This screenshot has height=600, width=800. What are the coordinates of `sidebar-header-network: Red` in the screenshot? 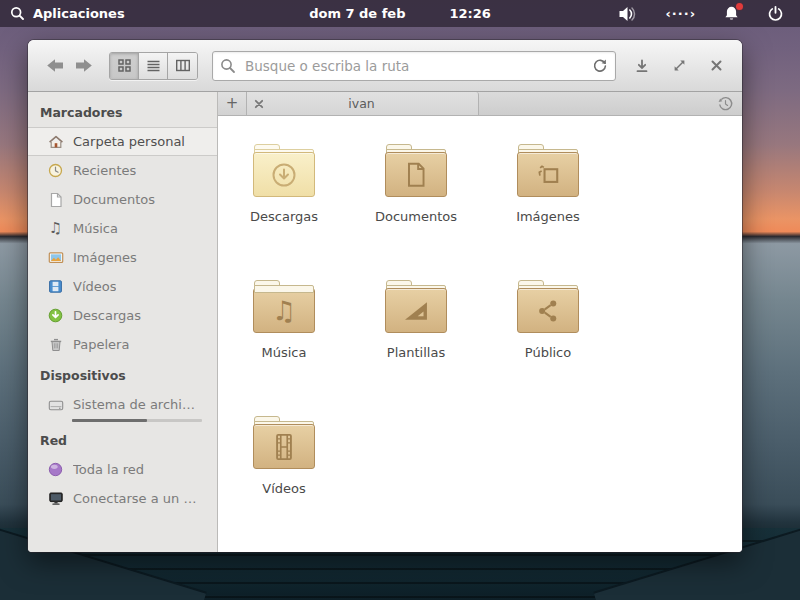 It's located at (122, 440).